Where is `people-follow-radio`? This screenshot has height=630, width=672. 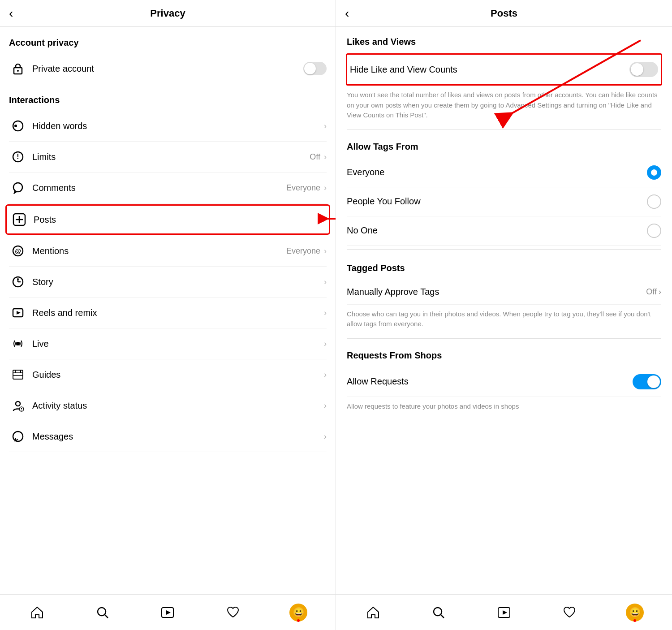 people-follow-radio is located at coordinates (654, 202).